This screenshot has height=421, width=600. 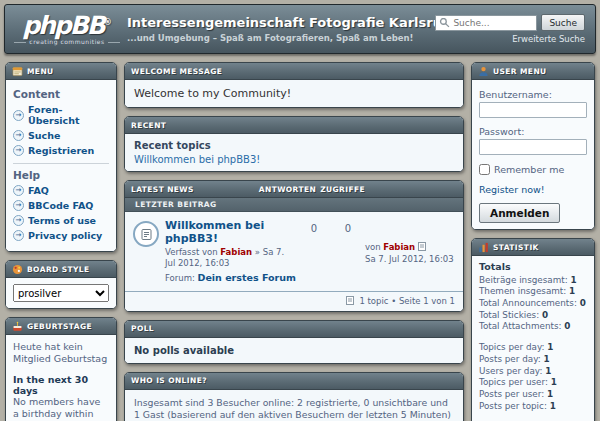 I want to click on remember-me-label: Remember me, so click(x=529, y=170).